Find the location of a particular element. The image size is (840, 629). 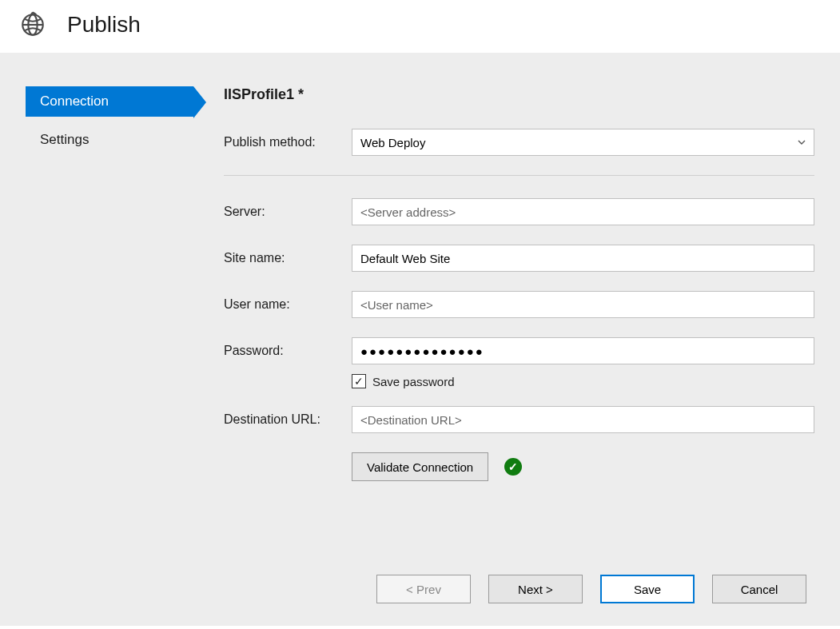

validation-success-icon: ✓ is located at coordinates (513, 467).